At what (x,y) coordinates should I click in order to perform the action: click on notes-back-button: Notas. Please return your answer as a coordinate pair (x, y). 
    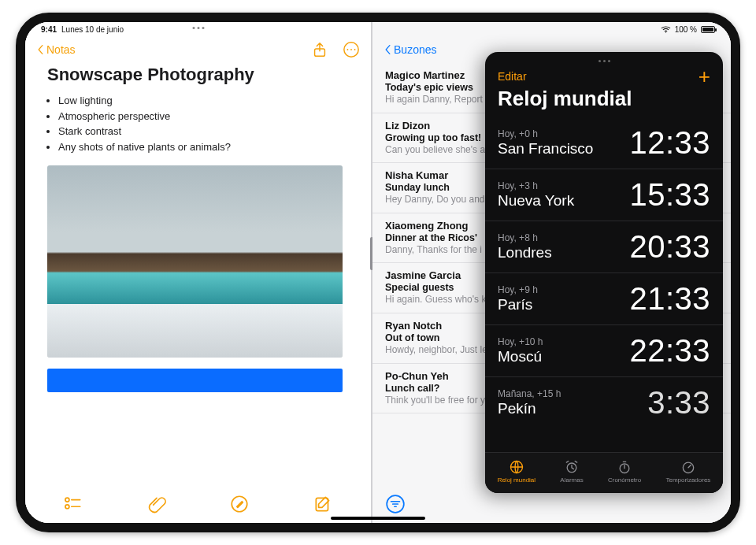
    Looking at the image, I should click on (56, 50).